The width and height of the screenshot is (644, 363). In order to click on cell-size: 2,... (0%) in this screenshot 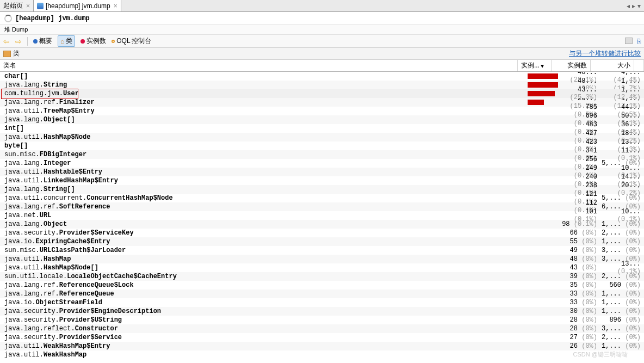, I will do `click(622, 276)`.